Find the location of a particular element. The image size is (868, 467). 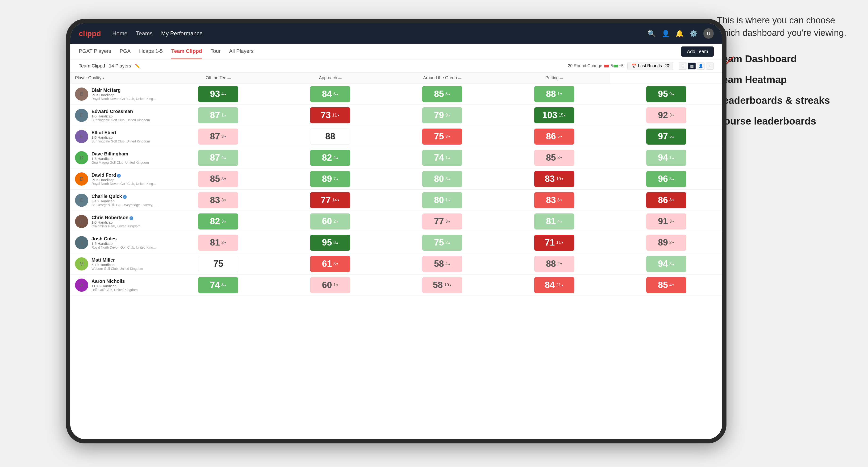

score-cell: 85 4 is located at coordinates (666, 285).